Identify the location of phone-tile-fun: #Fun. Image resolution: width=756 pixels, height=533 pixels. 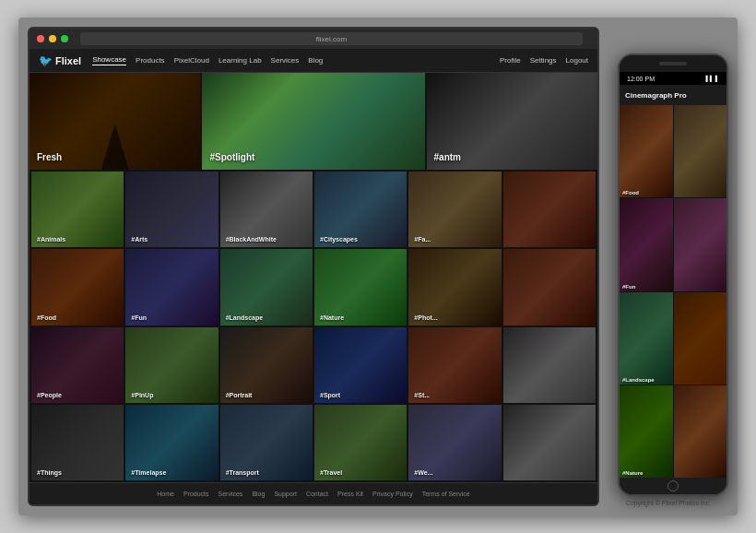
(646, 244).